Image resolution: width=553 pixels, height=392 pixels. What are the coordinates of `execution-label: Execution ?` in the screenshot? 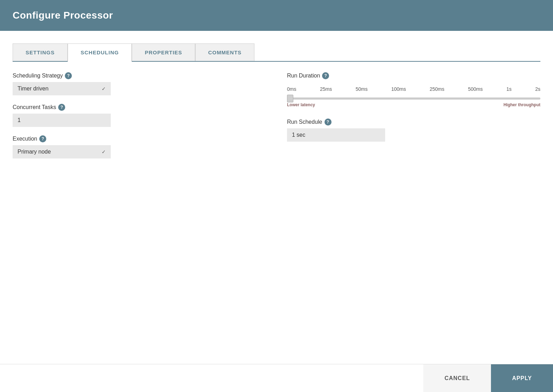 It's located at (139, 139).